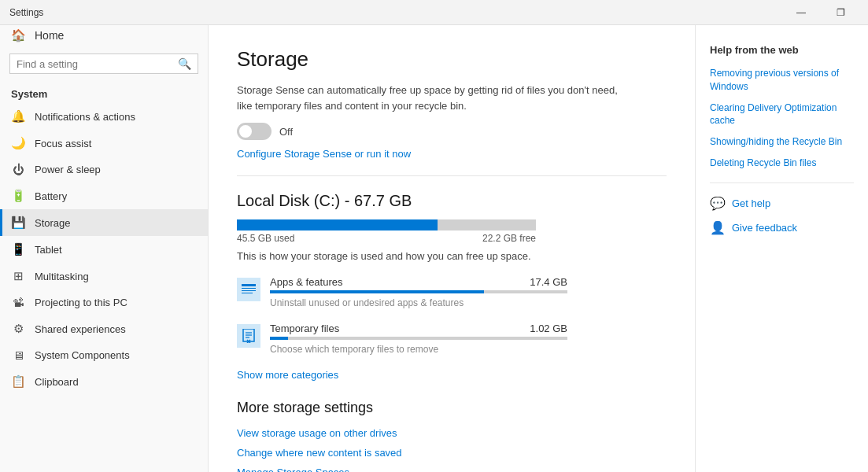 Image resolution: width=868 pixels, height=472 pixels. Describe the element at coordinates (18, 382) in the screenshot. I see `clipboard-icon: 📋` at that location.